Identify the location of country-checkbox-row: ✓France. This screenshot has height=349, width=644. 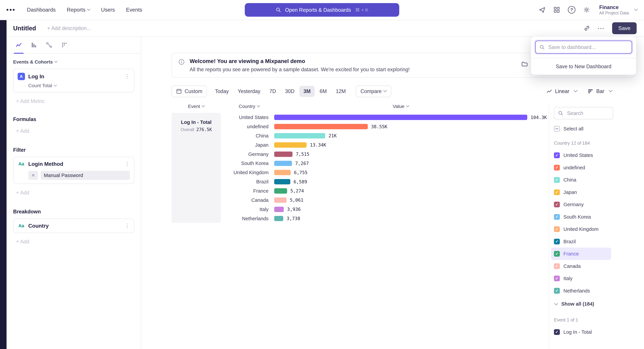
(581, 254).